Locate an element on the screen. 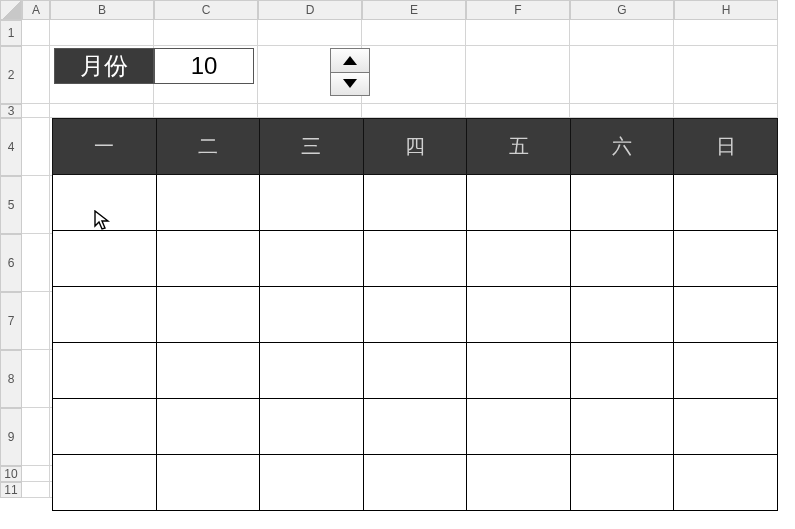 Image resolution: width=795 pixels, height=529 pixels. row-header-9: 9 is located at coordinates (11, 437).